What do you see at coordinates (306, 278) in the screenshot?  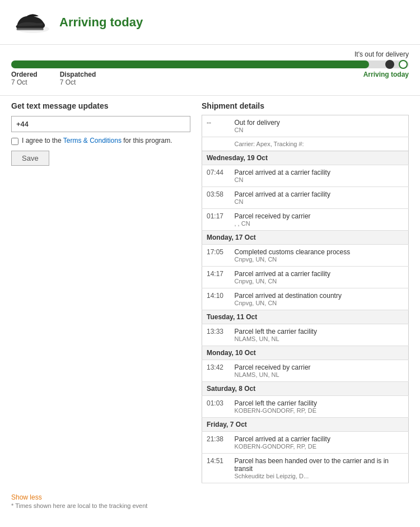 I see `table-row: 14:17 Parcel arrived at a carrier facili…` at bounding box center [306, 278].